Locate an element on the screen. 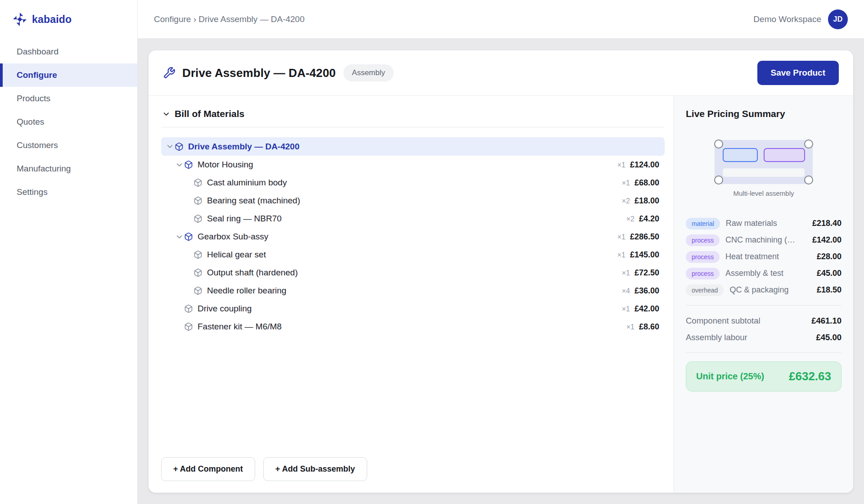 This screenshot has width=864, height=504. product-header: Drive Assembly — DA-4200 Assembly Save P… is located at coordinates (501, 73).